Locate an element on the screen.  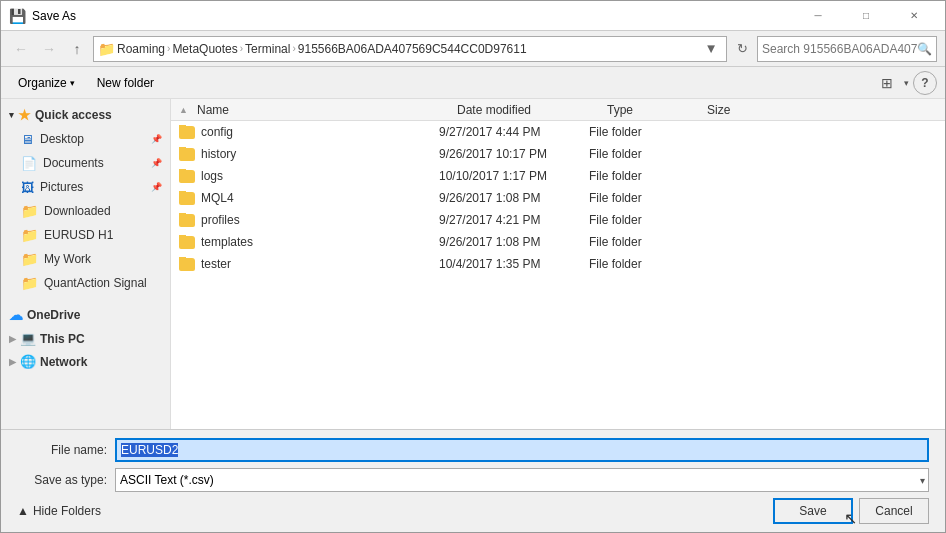
refresh-button: ↻ is located at coordinates (742, 49).